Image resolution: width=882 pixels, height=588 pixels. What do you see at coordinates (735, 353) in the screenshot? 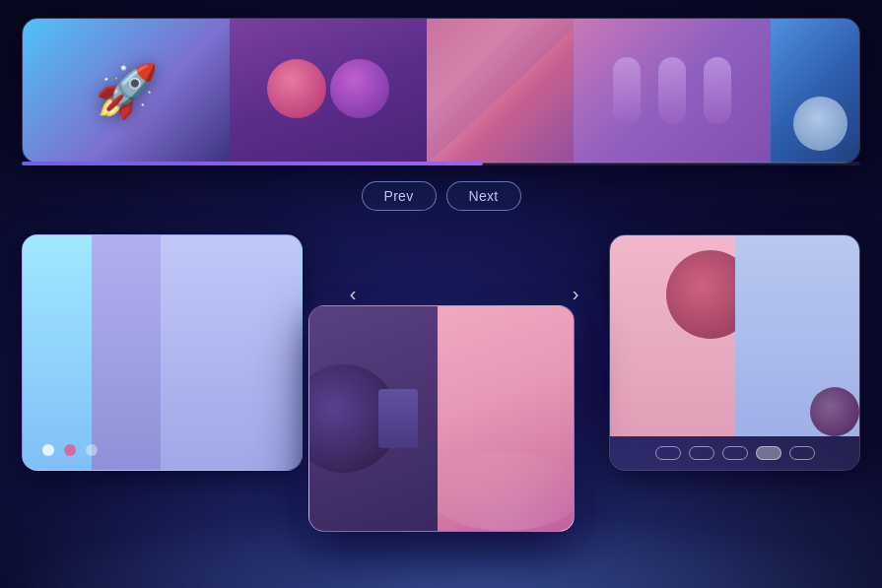
I see `bottom-right-card` at bounding box center [735, 353].